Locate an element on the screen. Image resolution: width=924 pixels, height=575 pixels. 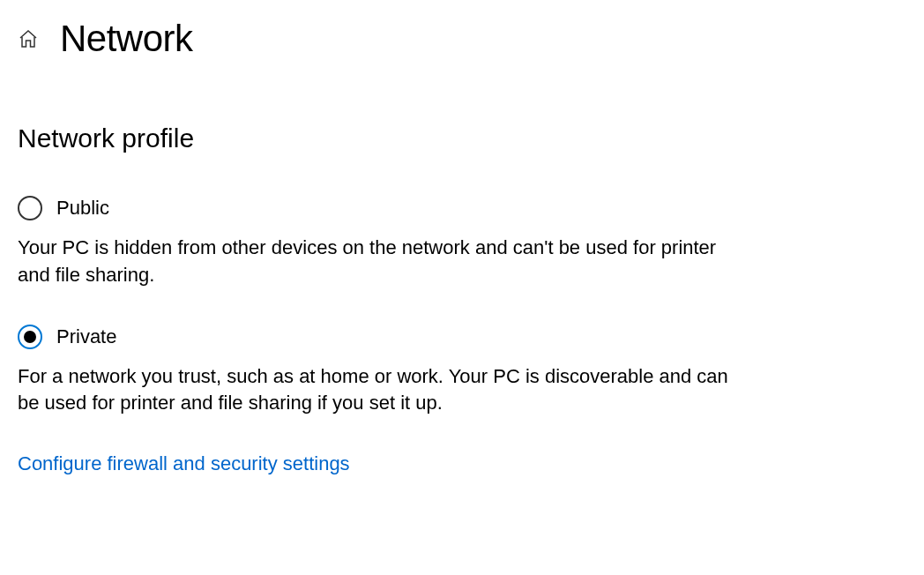
radio-label: Private is located at coordinates (86, 337).